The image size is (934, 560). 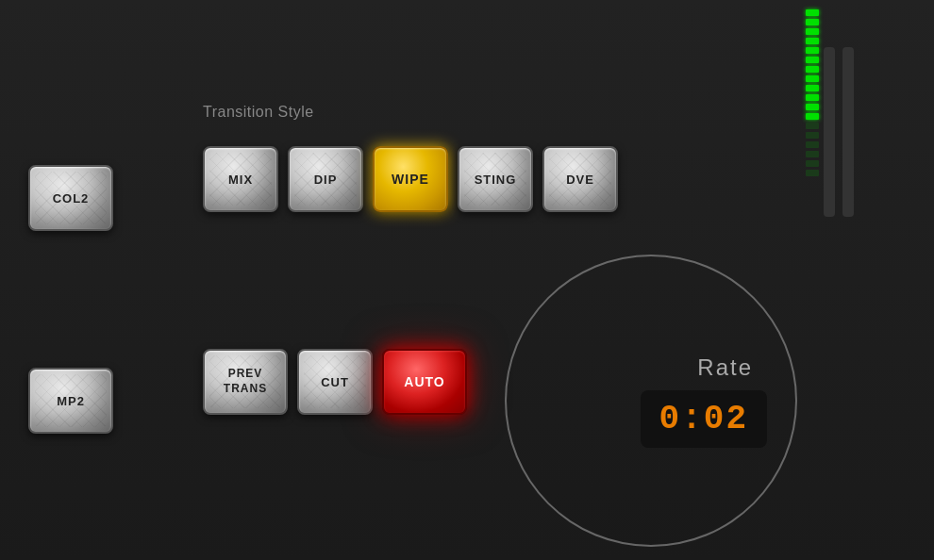 What do you see at coordinates (245, 382) in the screenshot?
I see `prev-trans-button: PREV TRANS` at bounding box center [245, 382].